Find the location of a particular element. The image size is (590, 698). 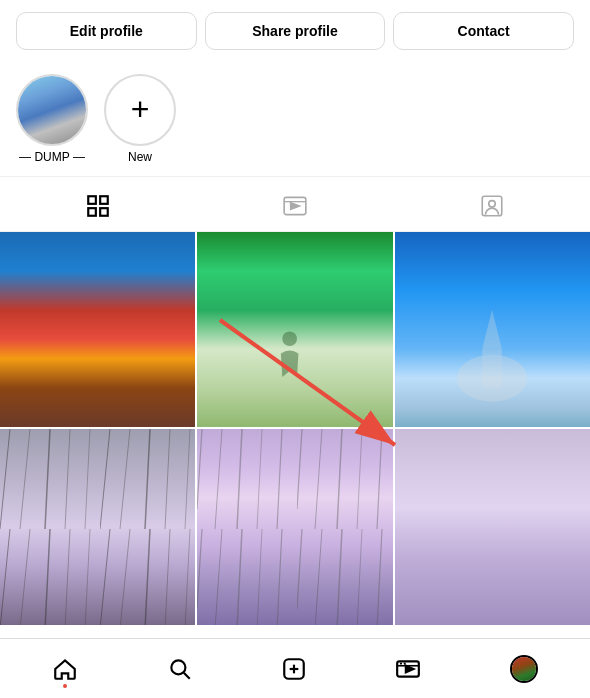

nav-search-button is located at coordinates (180, 669).